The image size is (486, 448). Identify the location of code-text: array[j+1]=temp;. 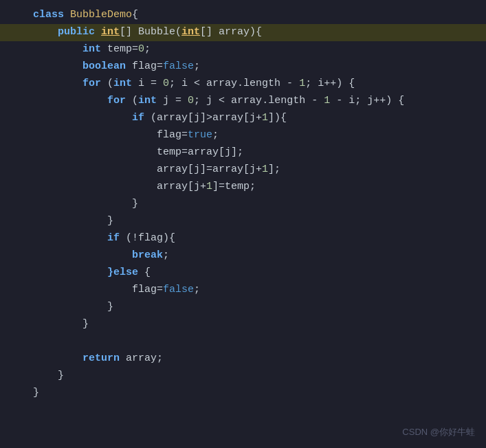
(144, 187).